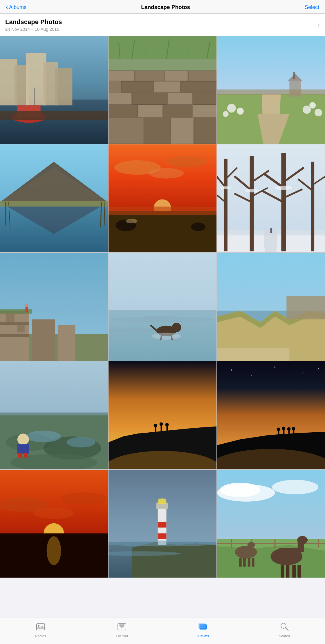  What do you see at coordinates (122, 636) in the screenshot?
I see `tab-for-you-label: For You` at bounding box center [122, 636].